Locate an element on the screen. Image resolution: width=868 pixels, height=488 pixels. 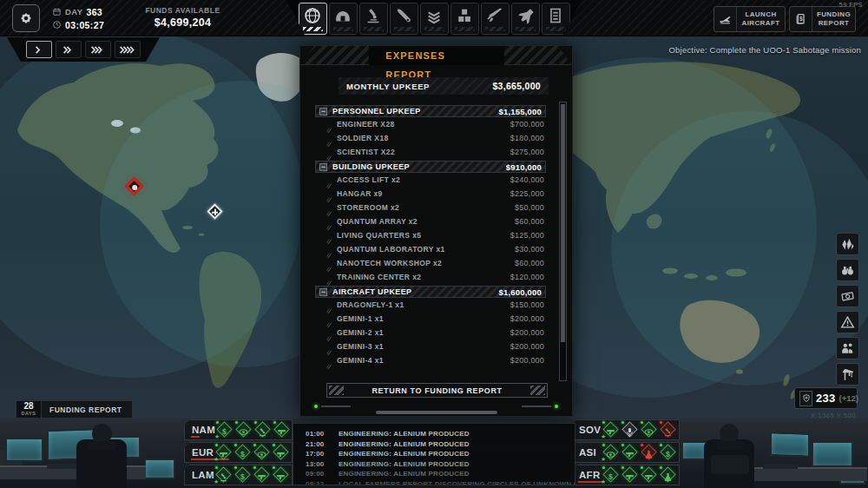
event-log: 01:00 ENGINEERING: ALENIUM PRODUCED 21:0… is located at coordinates (434, 454).